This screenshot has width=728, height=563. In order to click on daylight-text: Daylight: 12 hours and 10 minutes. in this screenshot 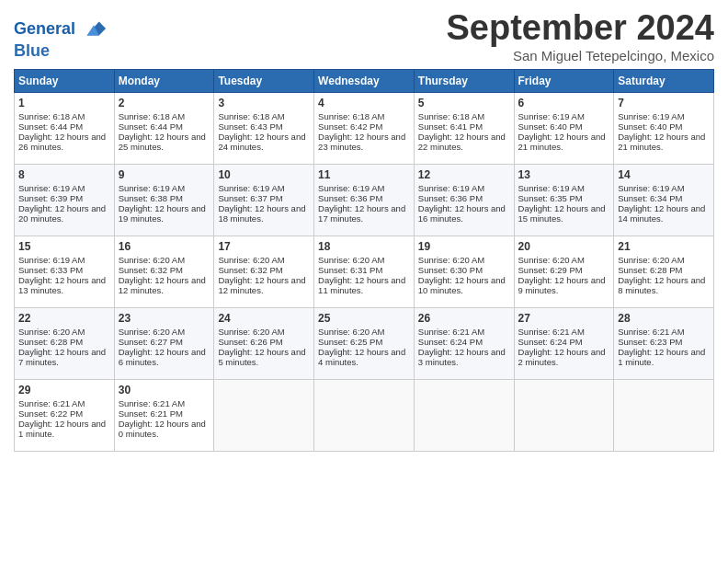, I will do `click(461, 285)`.